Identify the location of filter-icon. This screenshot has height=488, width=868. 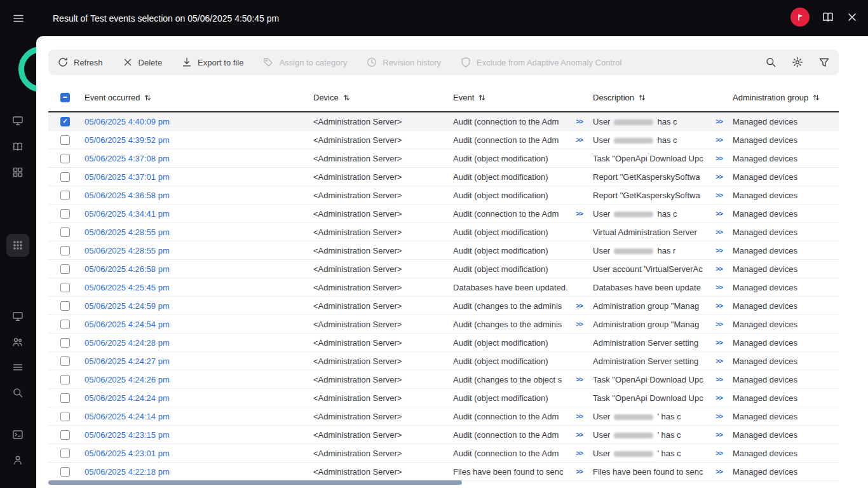
(824, 62).